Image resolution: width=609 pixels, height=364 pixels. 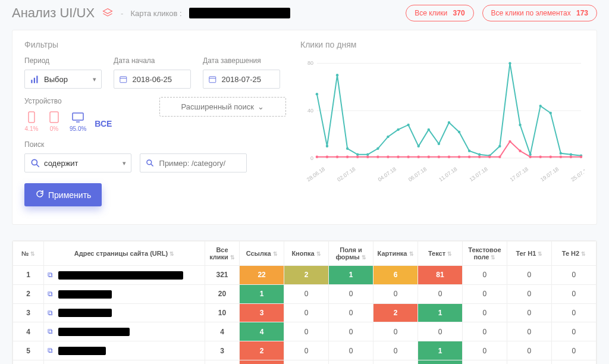 I want to click on table-cell: 2, so click(x=307, y=275).